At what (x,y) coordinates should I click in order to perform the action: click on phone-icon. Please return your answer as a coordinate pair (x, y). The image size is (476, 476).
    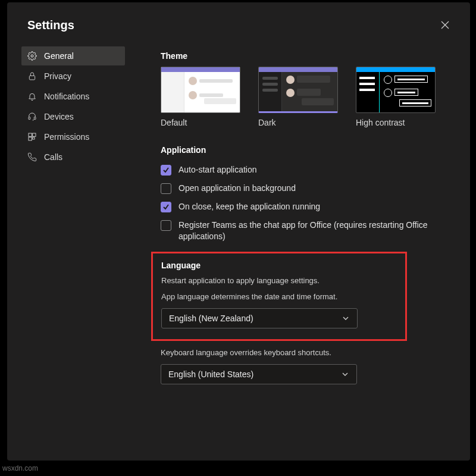
    Looking at the image, I should click on (32, 157).